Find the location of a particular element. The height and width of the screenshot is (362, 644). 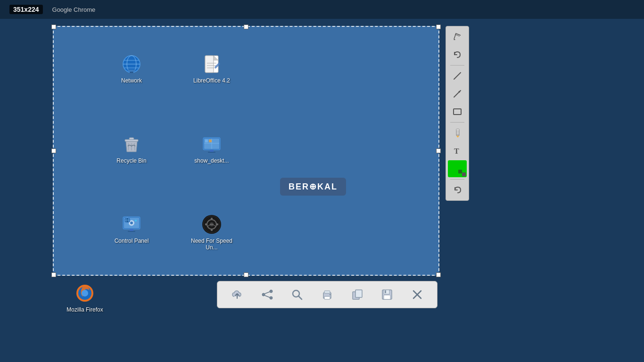

right-toolbar: T is located at coordinates (457, 113).